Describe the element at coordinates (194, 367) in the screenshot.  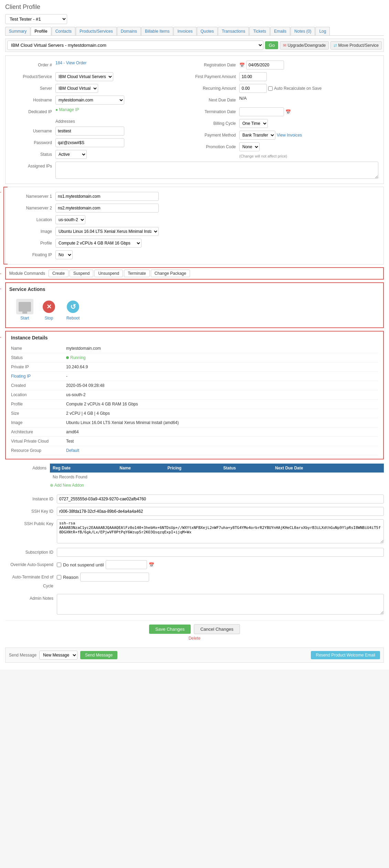
I see `detail-private-ip-row: Private IP 10.240.64.9` at that location.